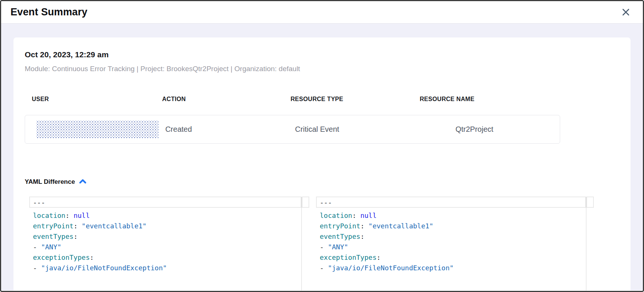 This screenshot has width=644, height=292. What do you see at coordinates (322, 55) in the screenshot?
I see `event-timestamp: Oct 20, 2023, 12:29 am` at bounding box center [322, 55].